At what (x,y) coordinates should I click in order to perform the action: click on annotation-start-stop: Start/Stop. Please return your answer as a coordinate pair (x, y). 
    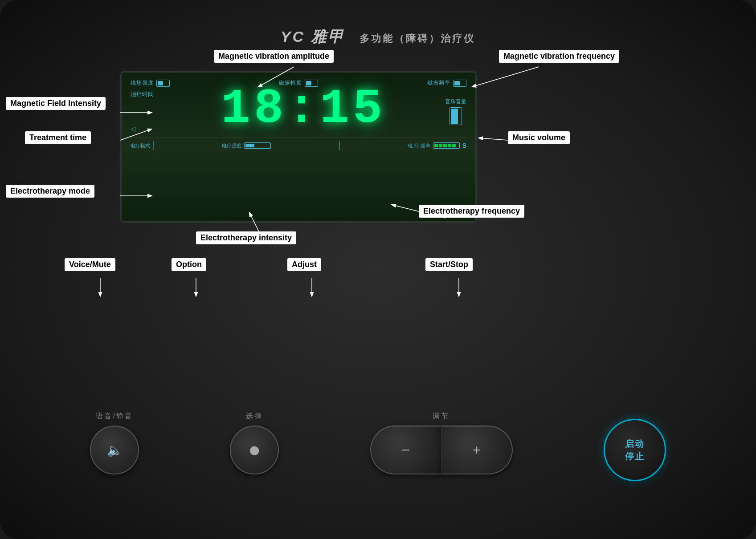
    Looking at the image, I should click on (449, 264).